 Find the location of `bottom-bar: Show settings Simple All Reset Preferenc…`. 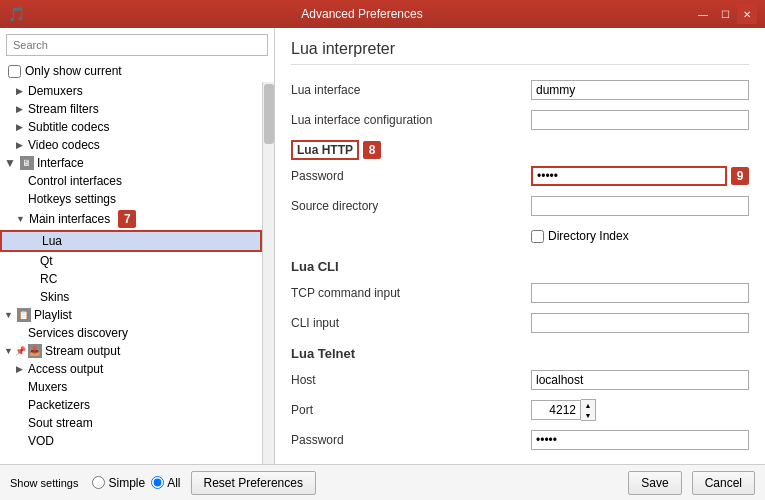

bottom-bar: Show settings Simple All Reset Preferenc… is located at coordinates (382, 482).